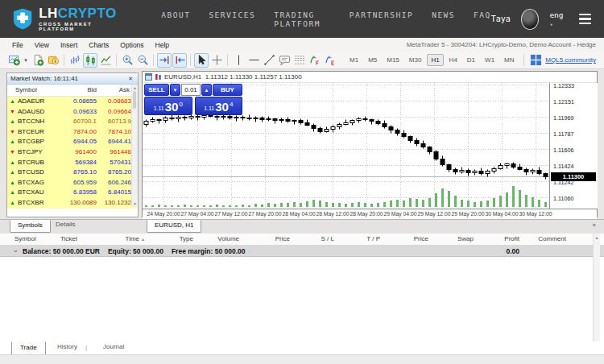 The height and width of the screenshot is (364, 604). I want to click on new-chart-icon, so click(14, 60).